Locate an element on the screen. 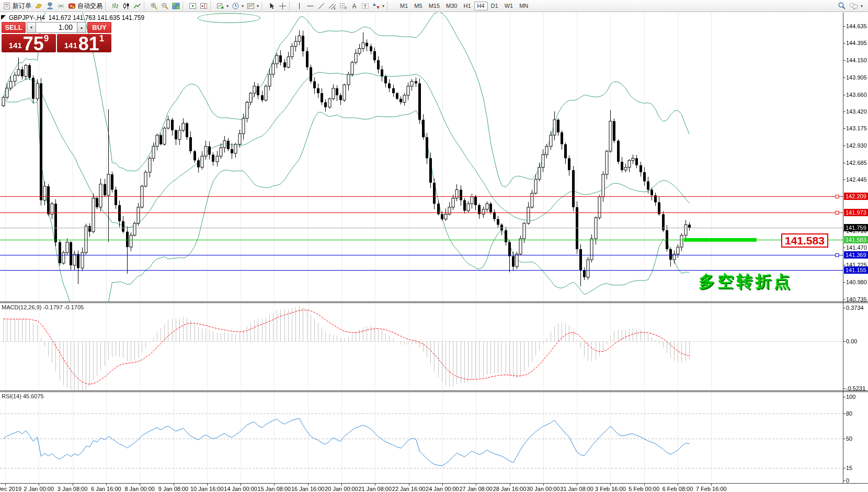  sell-button: SELL is located at coordinates (14, 27).